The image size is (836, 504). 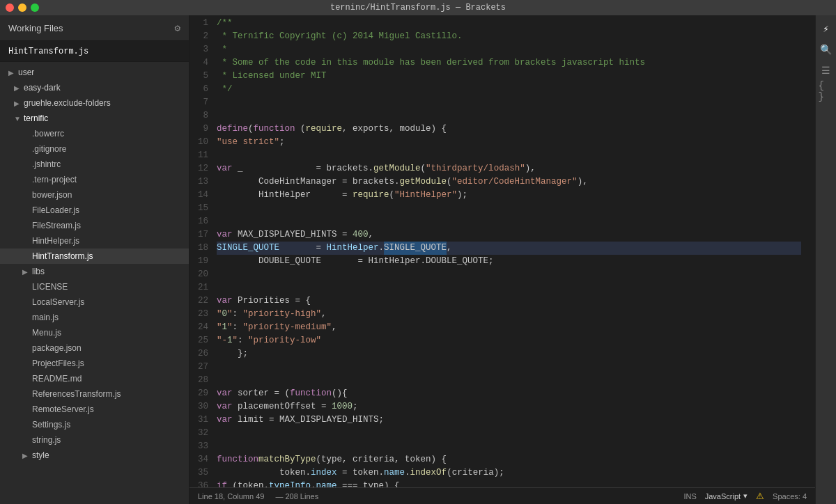 I want to click on tree-label-jshintrc: .jshintrc, so click(x=46, y=164).